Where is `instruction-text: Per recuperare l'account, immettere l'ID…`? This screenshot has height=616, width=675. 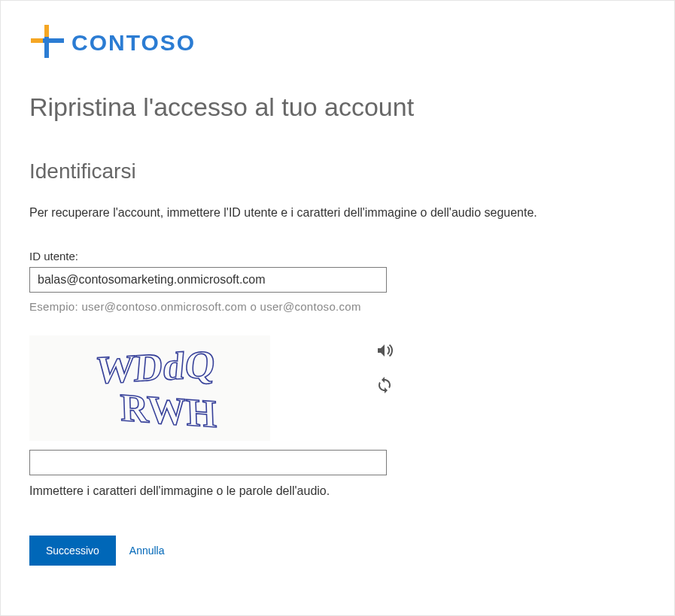
instruction-text: Per recuperare l'account, immettere l'ID… is located at coordinates (337, 213).